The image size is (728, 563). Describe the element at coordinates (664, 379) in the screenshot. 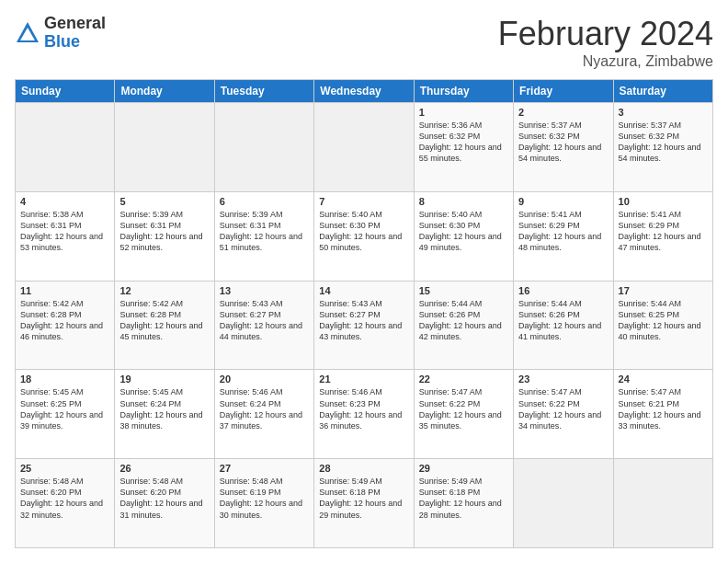

I see `day-number: 24` at that location.